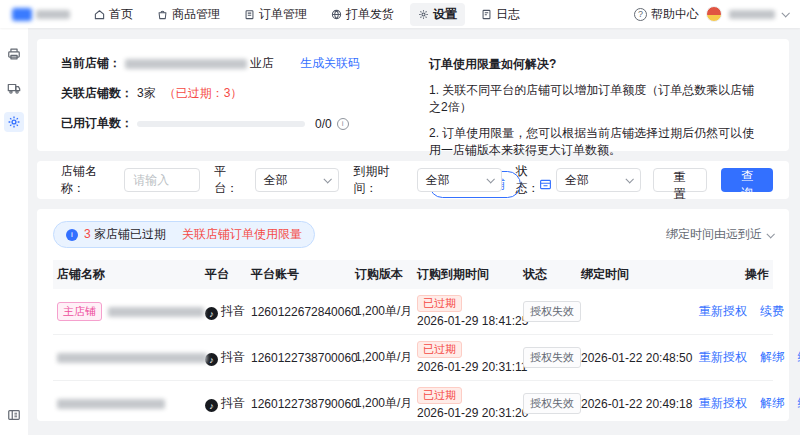 This screenshot has height=435, width=800. Describe the element at coordinates (97, 124) in the screenshot. I see `used-orders-label: 已用订单数：` at that location.